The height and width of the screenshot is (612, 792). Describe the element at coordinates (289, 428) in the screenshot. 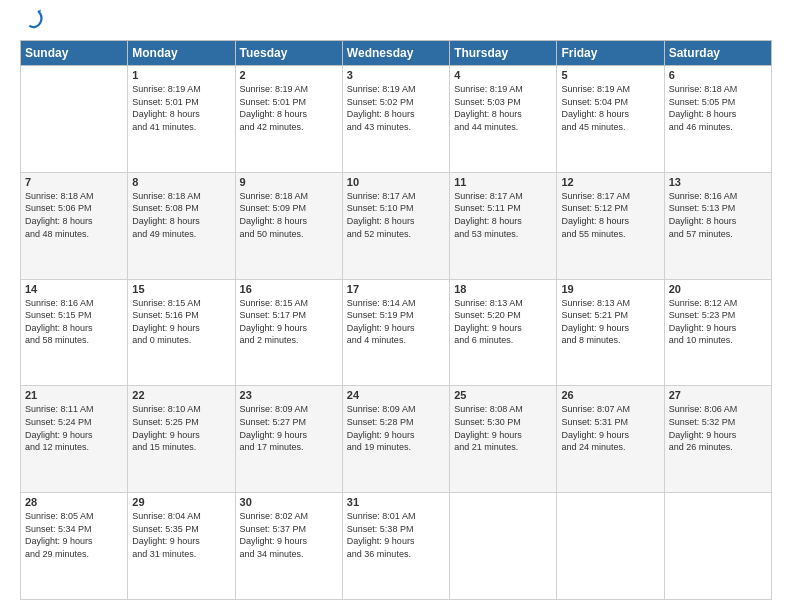

I see `day-info: Sunrise: 8:09 AM Sunset: 5:27 PM Dayligh…` at that location.